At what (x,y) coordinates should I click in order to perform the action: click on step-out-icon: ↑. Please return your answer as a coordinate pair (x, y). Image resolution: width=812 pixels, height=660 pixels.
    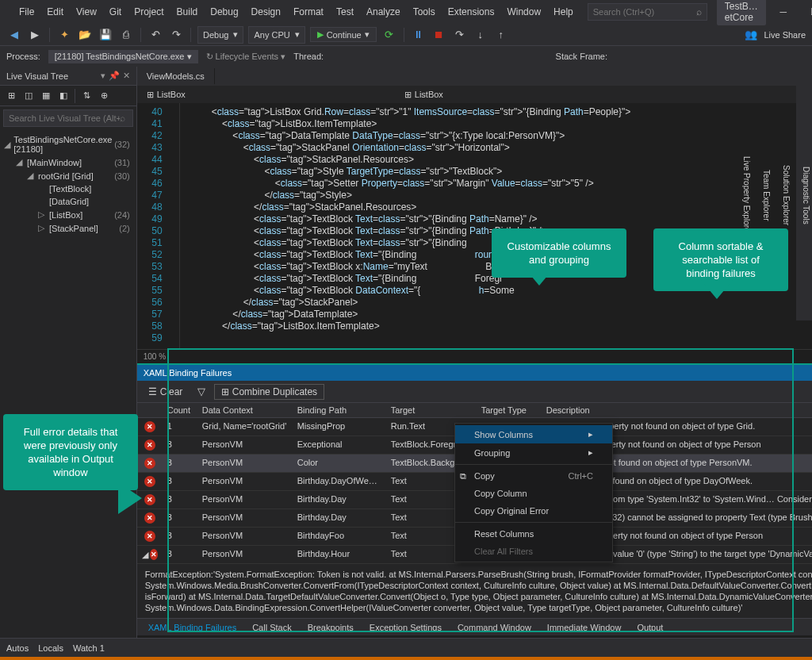
    Looking at the image, I should click on (501, 35).